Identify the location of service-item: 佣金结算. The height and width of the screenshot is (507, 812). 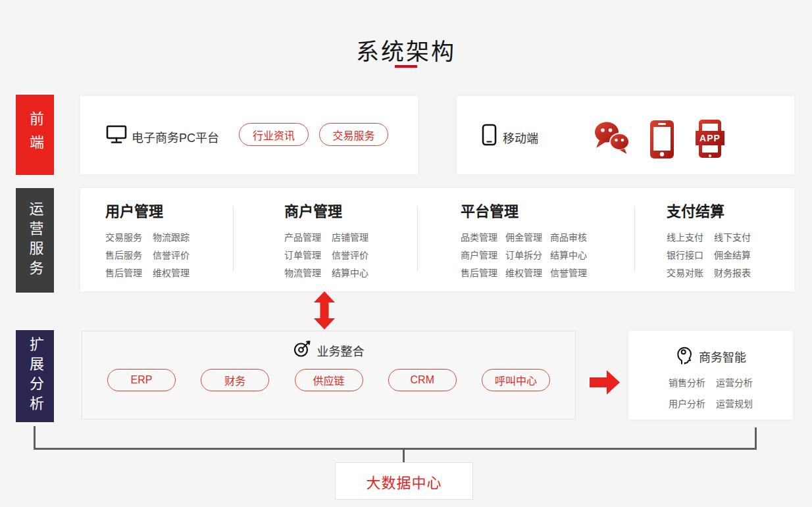
(732, 255).